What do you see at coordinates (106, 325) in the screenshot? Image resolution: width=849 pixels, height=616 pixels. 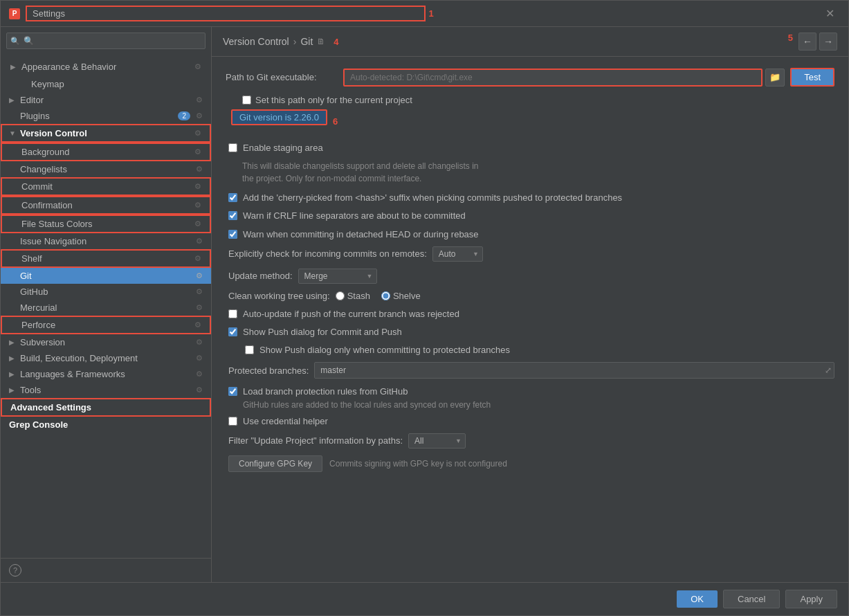 I see `sidebar-item-perforce: Perforce ⚙` at bounding box center [106, 325].